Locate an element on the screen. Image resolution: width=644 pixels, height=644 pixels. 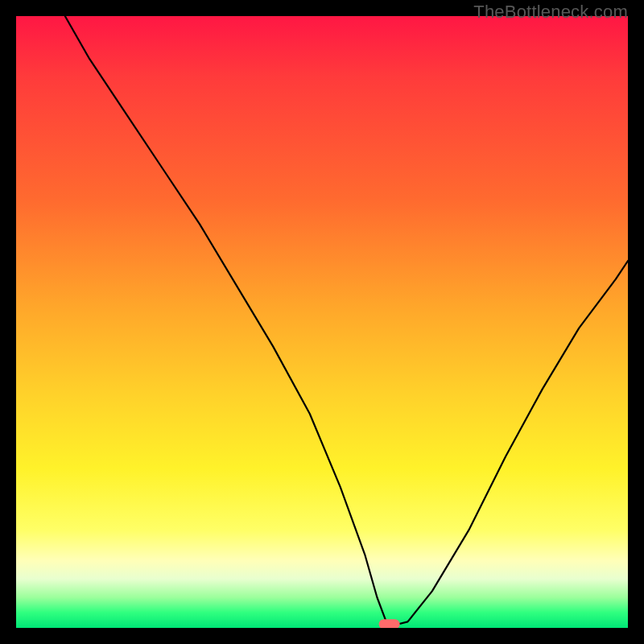
watermark-text: TheBottleneck.com is located at coordinates (551, 12).